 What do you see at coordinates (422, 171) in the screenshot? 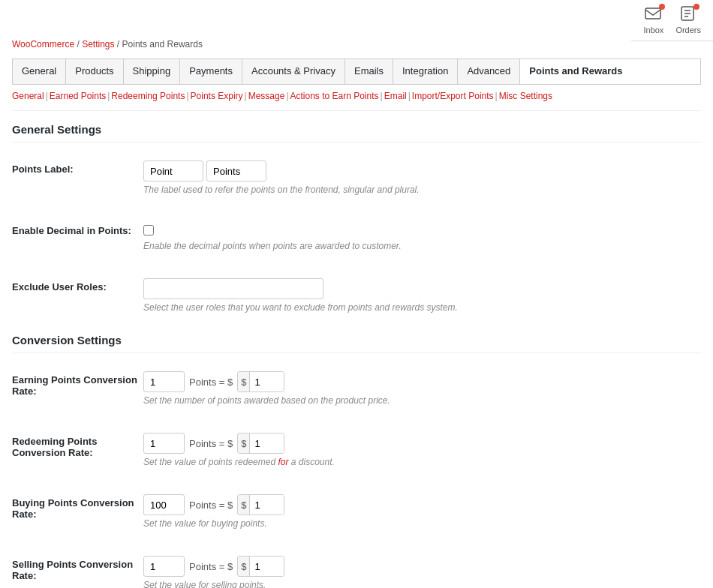
I see `points-label-inputs` at bounding box center [422, 171].